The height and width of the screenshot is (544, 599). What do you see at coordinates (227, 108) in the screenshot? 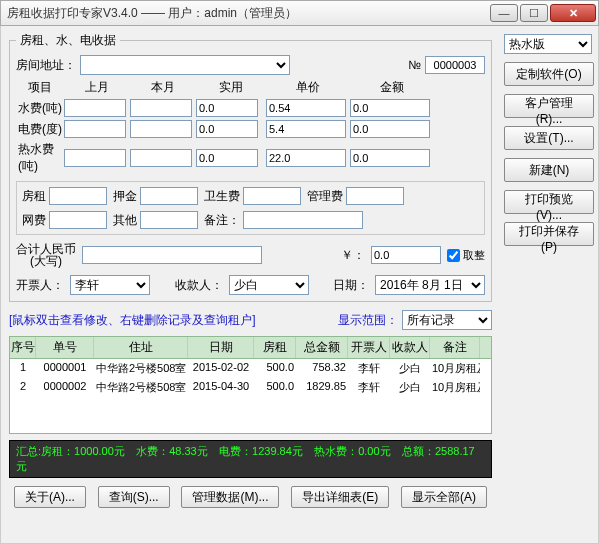
I see `water-used` at bounding box center [227, 108].